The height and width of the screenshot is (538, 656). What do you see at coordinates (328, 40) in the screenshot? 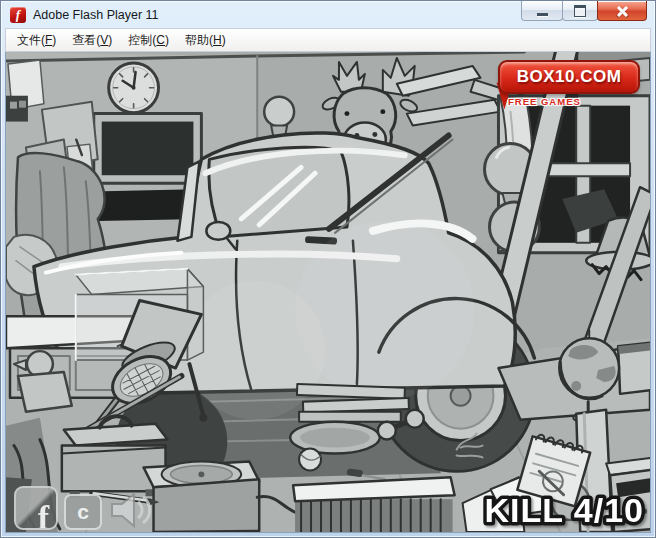
I see `menu-bar: 文件(F) 查看(V) 控制(C) 帮助(H)` at bounding box center [328, 40].